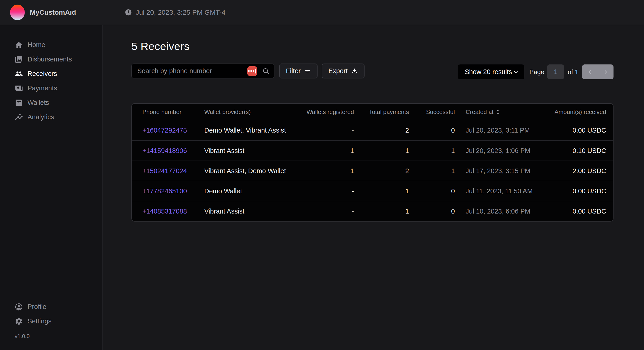 Image resolution: width=644 pixels, height=350 pixels. Describe the element at coordinates (164, 151) in the screenshot. I see `phone-number-link: +14159418906` at that location.